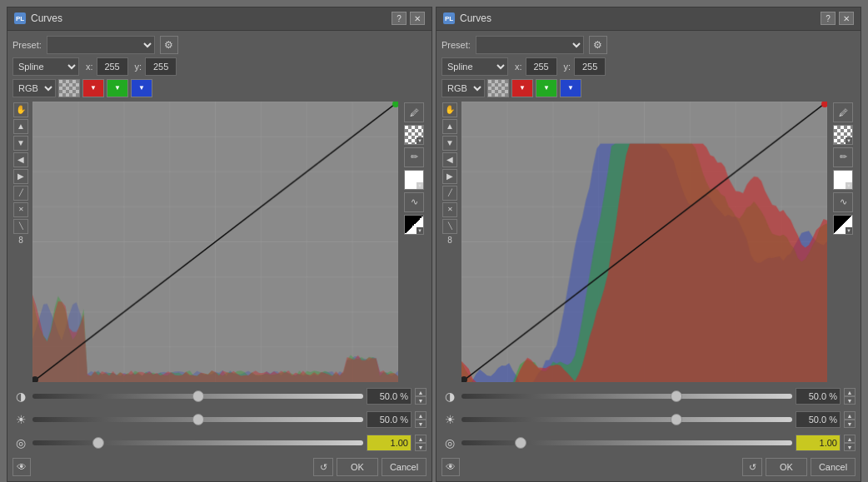 The image size is (868, 482). What do you see at coordinates (161, 67) in the screenshot?
I see `y-input-left` at bounding box center [161, 67].